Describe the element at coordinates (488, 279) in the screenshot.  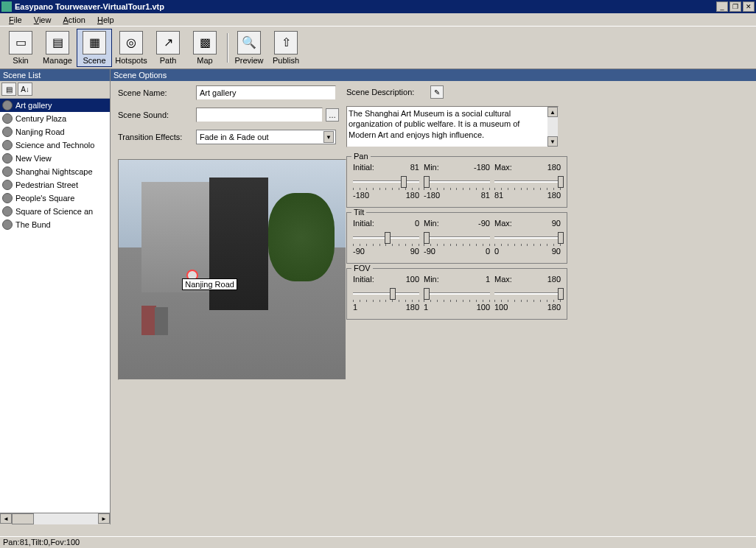
I see `fov-min-value: 1` at that location.